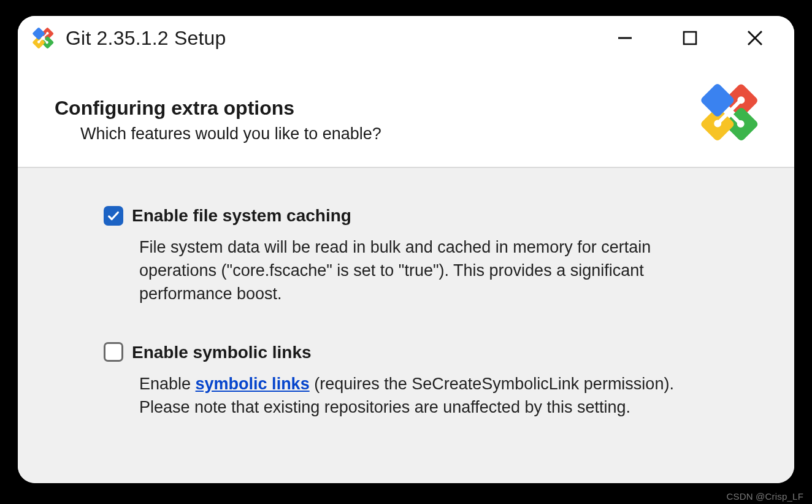 This screenshot has height=504, width=812. I want to click on option-fscache-header: Enable file system caching, so click(422, 216).